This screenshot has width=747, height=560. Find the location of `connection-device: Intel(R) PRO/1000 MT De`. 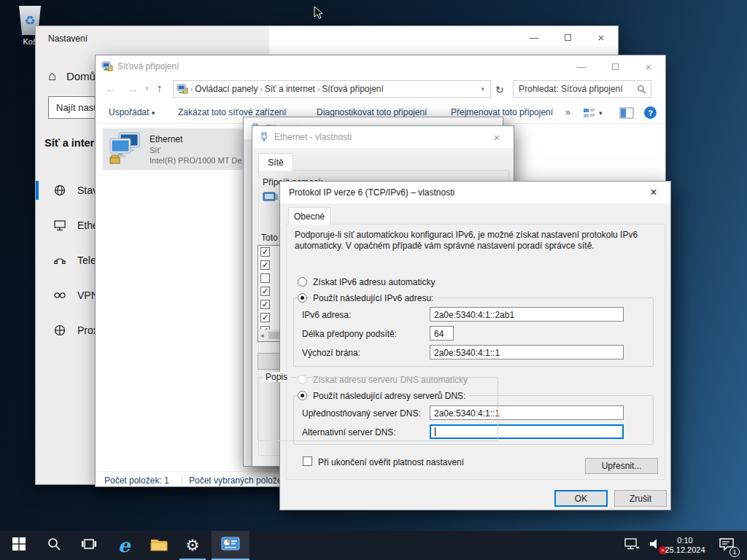

connection-device: Intel(R) PRO/1000 MT De is located at coordinates (196, 160).